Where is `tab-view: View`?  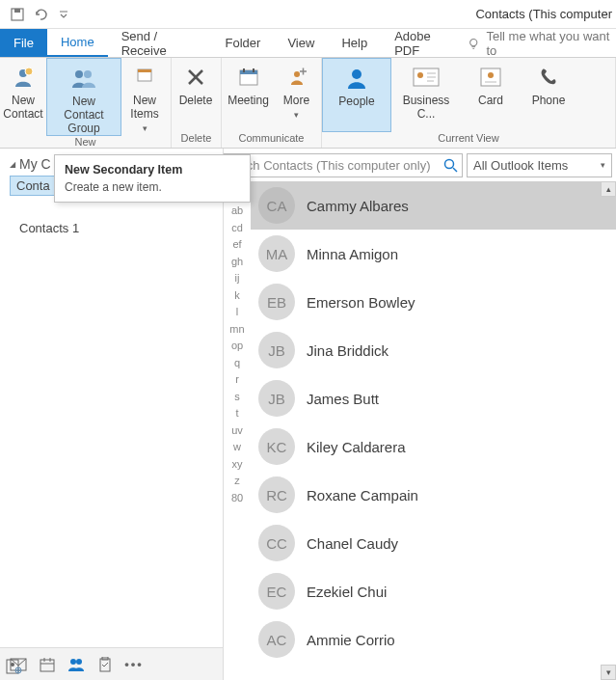
tab-view: View is located at coordinates (301, 42).